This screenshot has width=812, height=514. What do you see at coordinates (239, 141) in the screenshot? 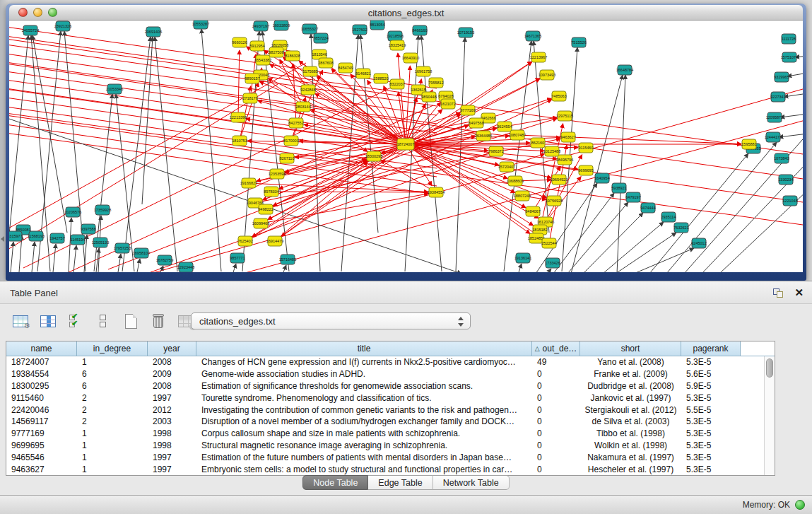
I see `network-node-label: 1810753` at bounding box center [239, 141].